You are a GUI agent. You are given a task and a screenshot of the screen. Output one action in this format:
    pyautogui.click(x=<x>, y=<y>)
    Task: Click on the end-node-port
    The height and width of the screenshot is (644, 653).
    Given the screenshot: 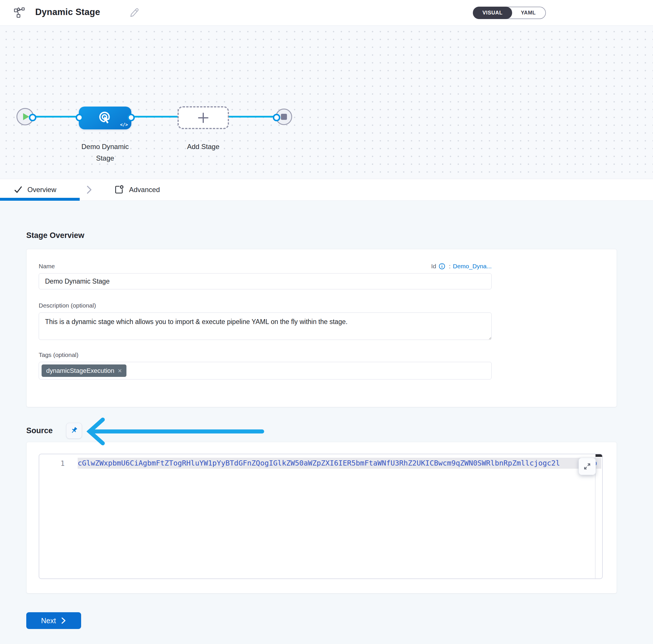 What is the action you would take?
    pyautogui.click(x=276, y=118)
    